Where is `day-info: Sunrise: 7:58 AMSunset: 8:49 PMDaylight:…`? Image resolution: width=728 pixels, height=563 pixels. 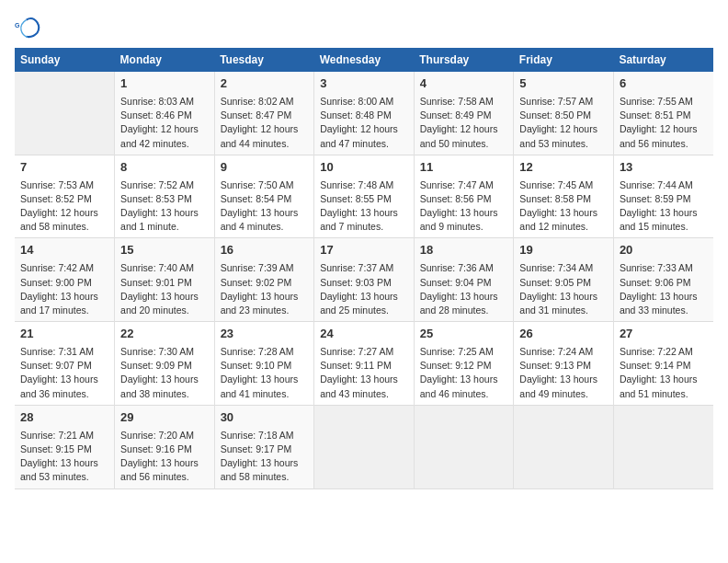 day-info: Sunrise: 7:58 AMSunset: 8:49 PMDaylight:… is located at coordinates (464, 123).